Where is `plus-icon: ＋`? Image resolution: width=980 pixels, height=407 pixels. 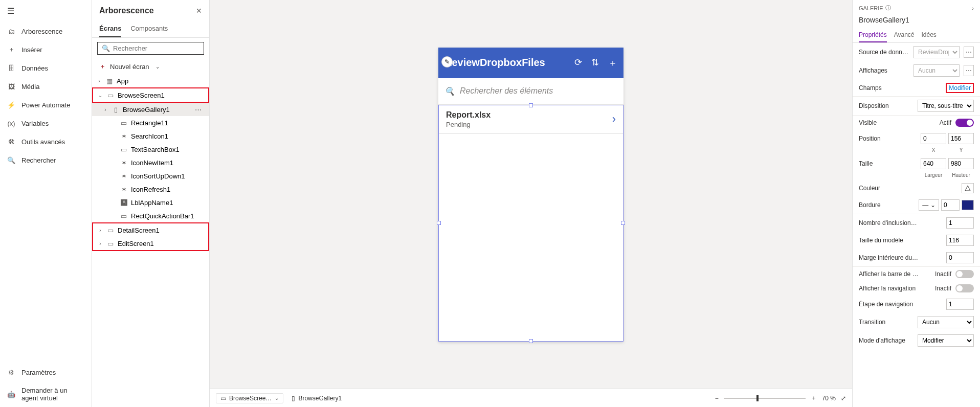
plus-icon: ＋ is located at coordinates (102, 66).